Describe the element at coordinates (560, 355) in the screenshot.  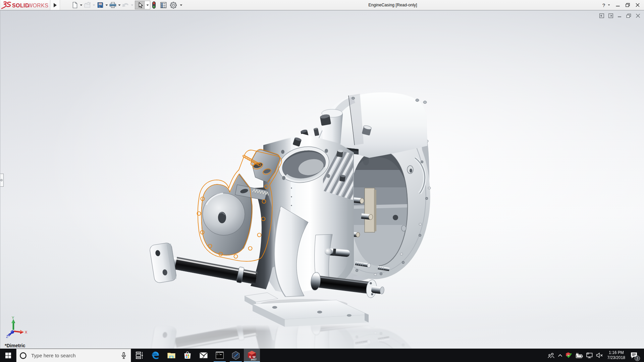
I see `hidden-icons-chevron` at that location.